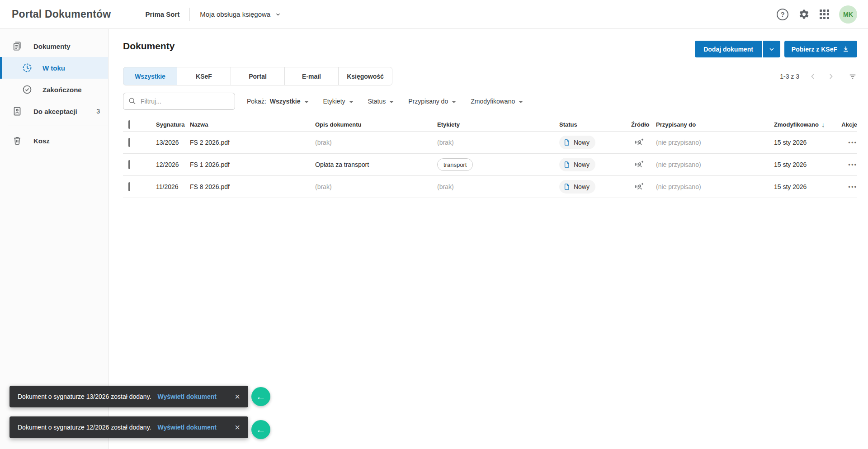  I want to click on col-opis: Opis dokumentu, so click(376, 125).